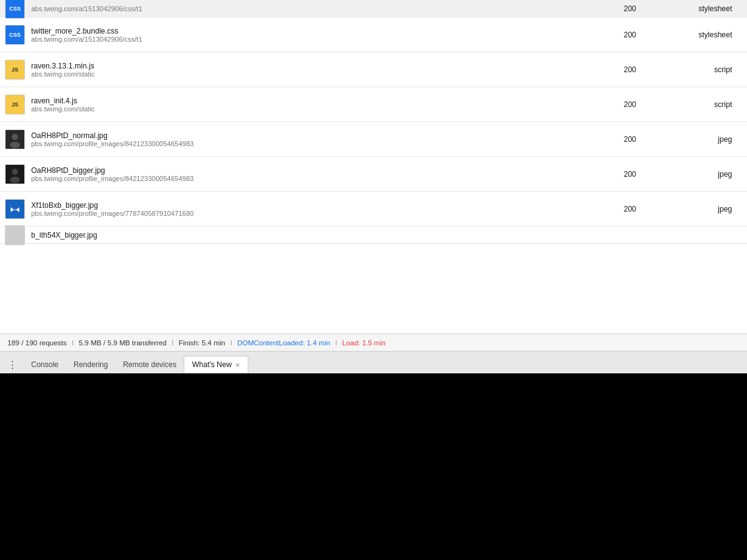 The image size is (747, 560). I want to click on resource-name: raven.3.13.1.min.js, so click(312, 66).